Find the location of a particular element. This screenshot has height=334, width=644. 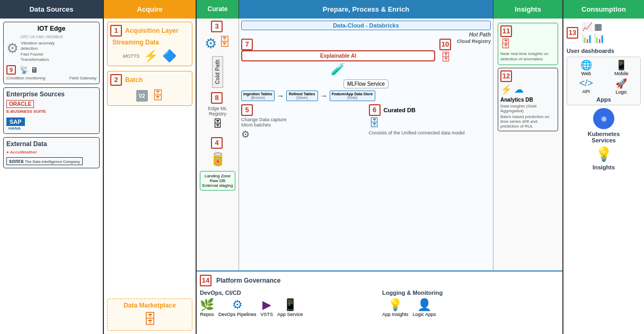

logic-label: Logic is located at coordinates (621, 92).